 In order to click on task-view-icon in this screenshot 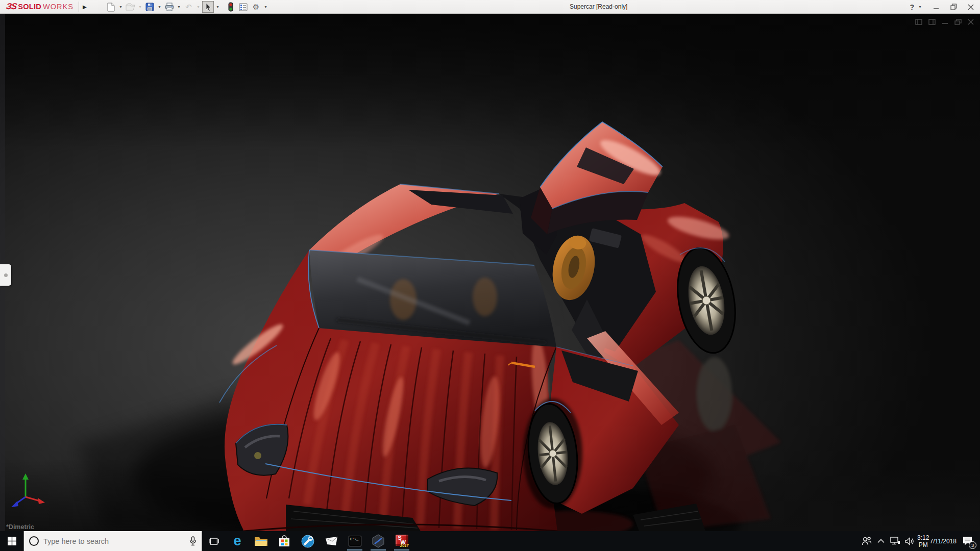, I will do `click(214, 541)`.